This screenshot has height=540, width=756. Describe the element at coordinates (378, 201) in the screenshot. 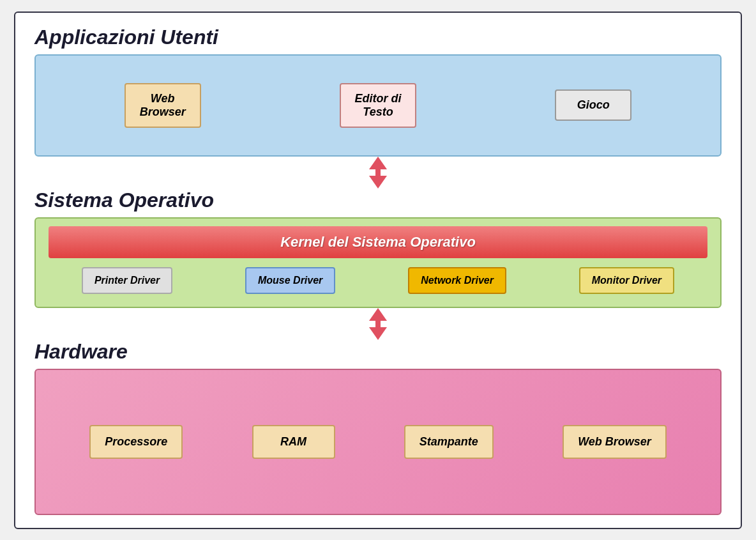

I see `sistema-title: Sistema Operativo` at that location.